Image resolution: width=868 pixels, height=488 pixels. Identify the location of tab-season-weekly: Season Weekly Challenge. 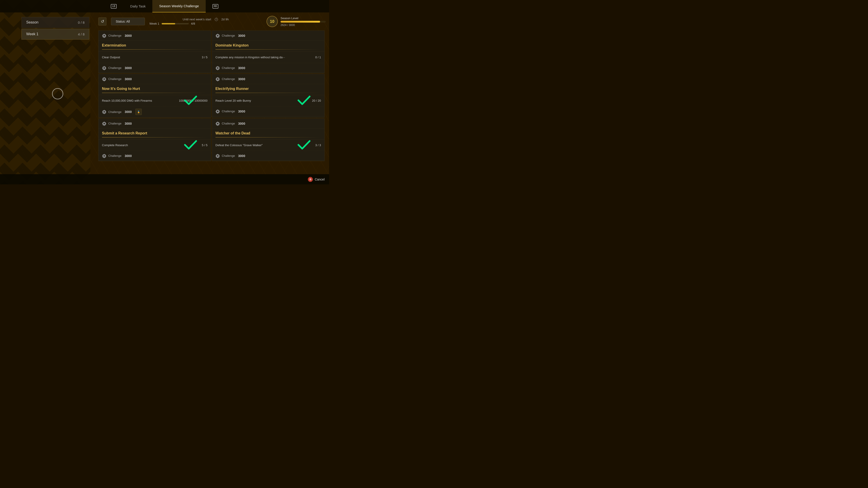
(179, 6).